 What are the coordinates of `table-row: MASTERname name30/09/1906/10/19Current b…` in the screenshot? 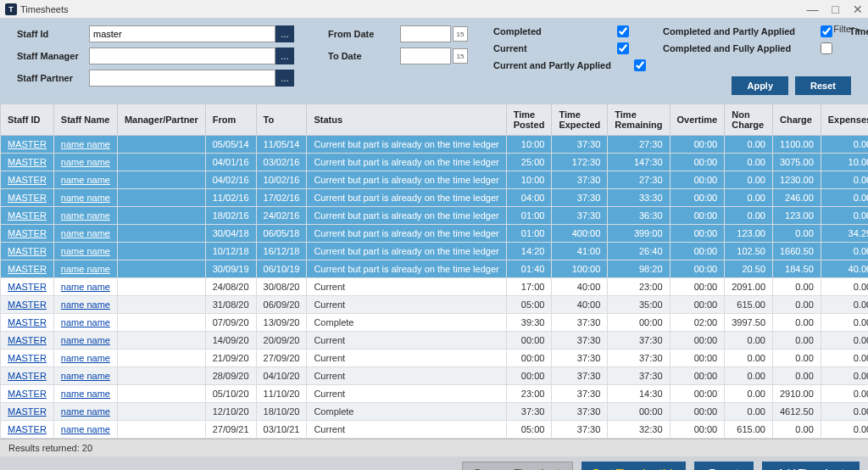 It's located at (435, 270).